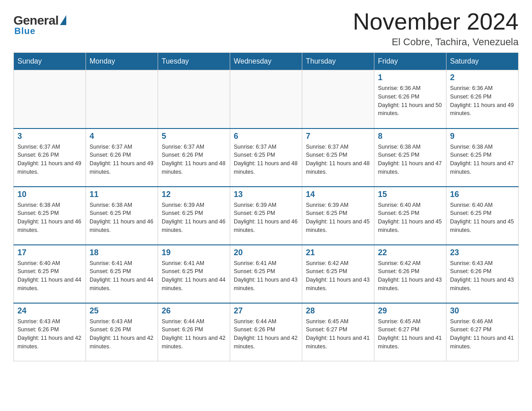 The image size is (532, 411). I want to click on day-number: 23, so click(482, 253).